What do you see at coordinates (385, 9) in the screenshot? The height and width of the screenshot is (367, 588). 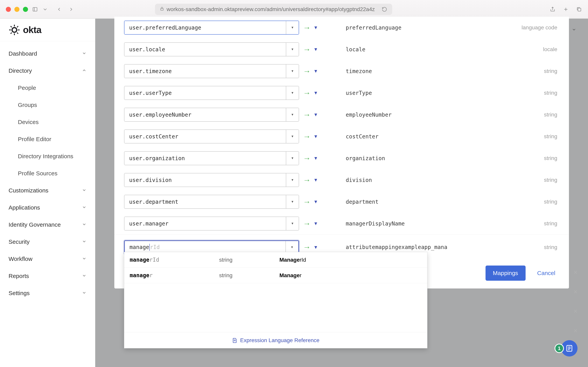 I see `reload-icon` at bounding box center [385, 9].